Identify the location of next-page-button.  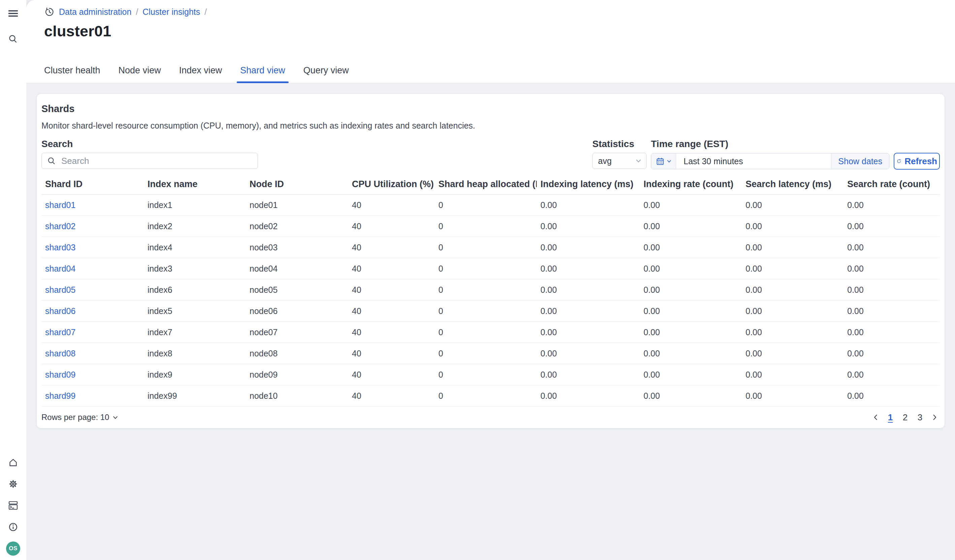
(935, 417).